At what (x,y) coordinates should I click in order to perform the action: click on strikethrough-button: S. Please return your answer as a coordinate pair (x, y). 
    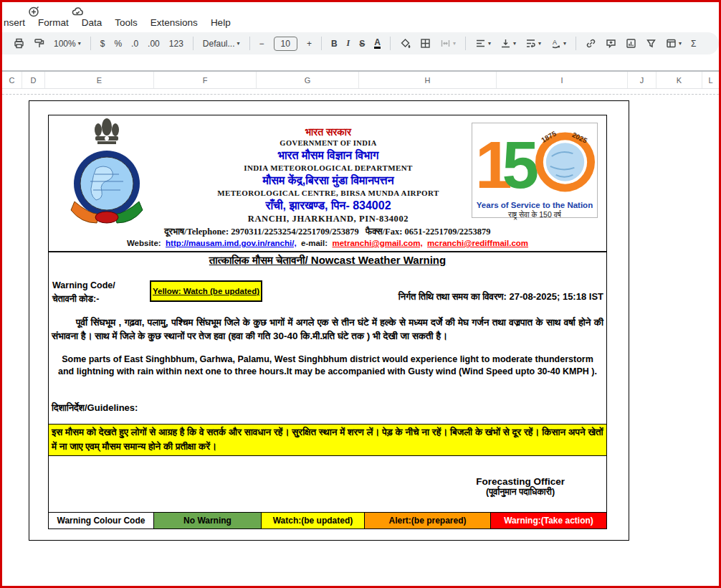
    Looking at the image, I should click on (362, 44).